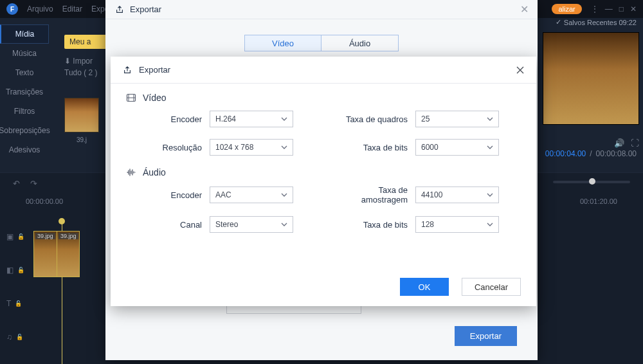 The image size is (643, 364). Describe the element at coordinates (591, 154) in the screenshot. I see `timecode: 00:00:04.00 / 00:00:08.00` at that location.